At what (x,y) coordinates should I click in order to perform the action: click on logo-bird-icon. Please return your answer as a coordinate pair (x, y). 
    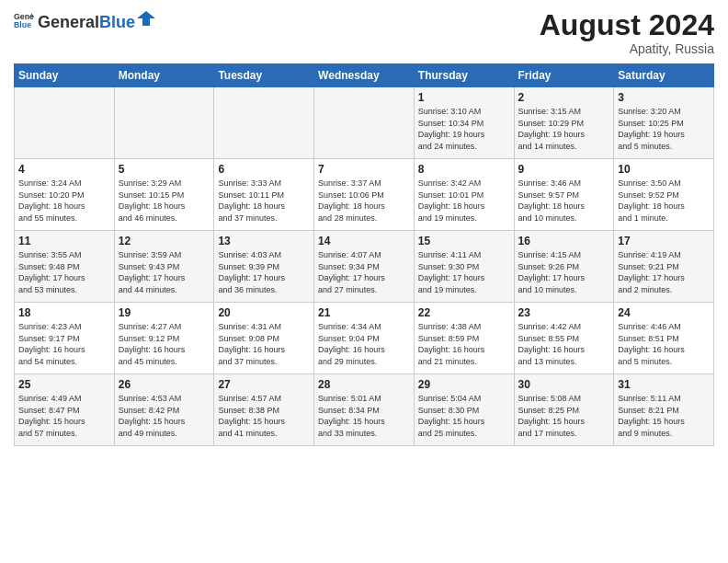
    Looking at the image, I should click on (146, 18).